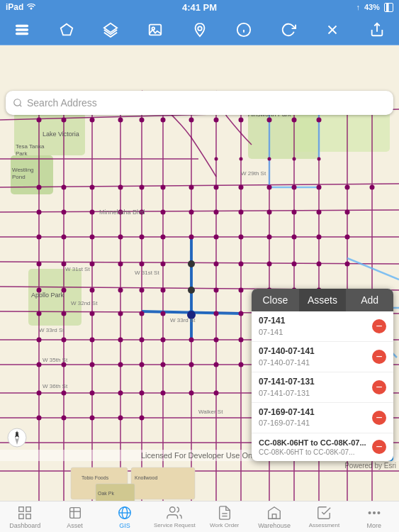  What do you see at coordinates (358, 7) in the screenshot?
I see `signal-icon: ↑` at bounding box center [358, 7].